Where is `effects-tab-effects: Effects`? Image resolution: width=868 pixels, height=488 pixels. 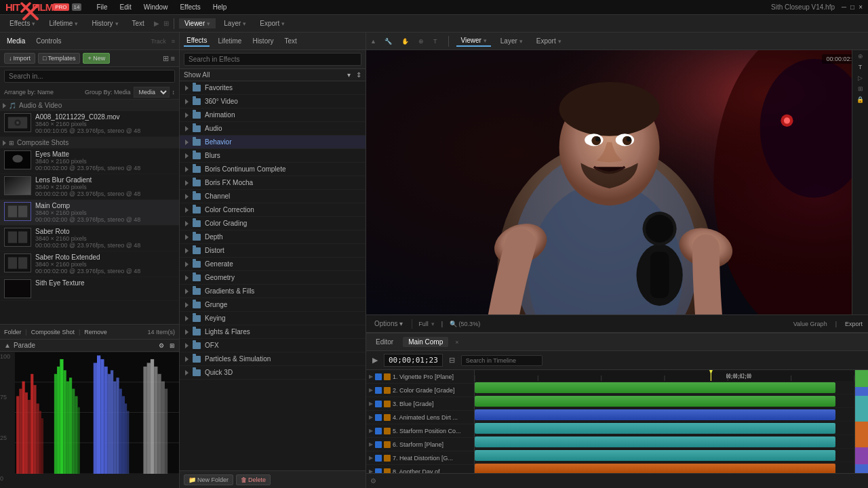 effects-tab-effects: Effects is located at coordinates (197, 41).